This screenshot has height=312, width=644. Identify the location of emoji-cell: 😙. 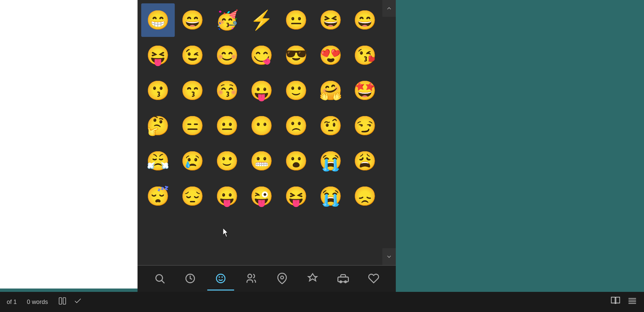
(193, 91).